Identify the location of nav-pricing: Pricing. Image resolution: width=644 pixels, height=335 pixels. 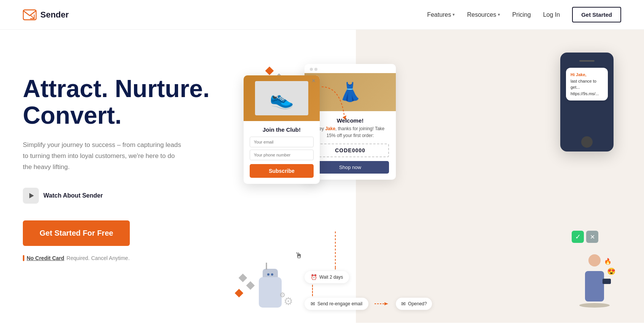
(521, 15).